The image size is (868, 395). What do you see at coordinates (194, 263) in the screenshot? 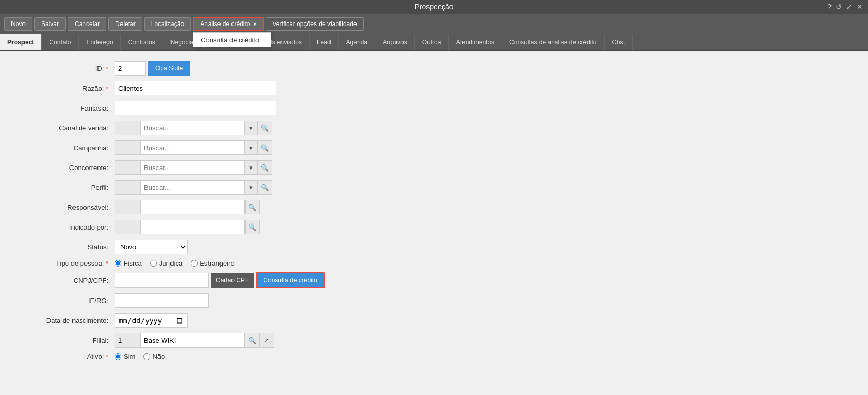
I see `tipo-estrangeiro-radio` at bounding box center [194, 263].